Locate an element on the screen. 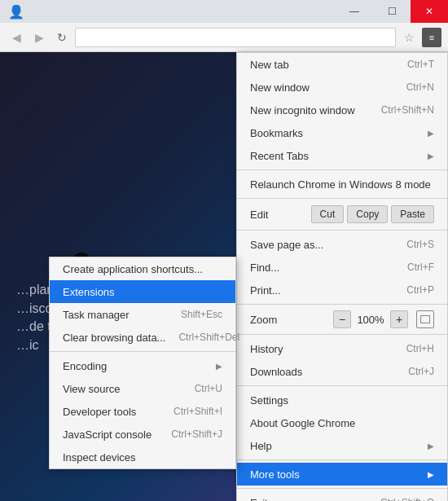 Image resolution: width=448 pixels, height=501 pixels. submenu-item-label: Extensions is located at coordinates (143, 292).